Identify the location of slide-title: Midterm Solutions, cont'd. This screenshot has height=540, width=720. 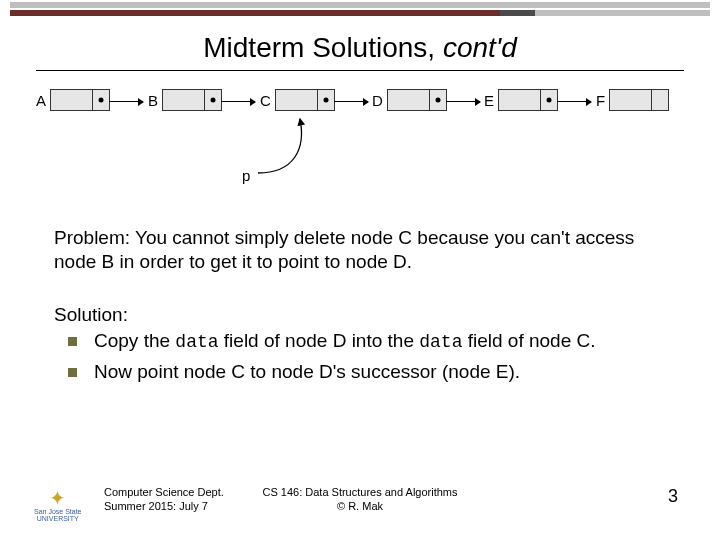
(360, 48).